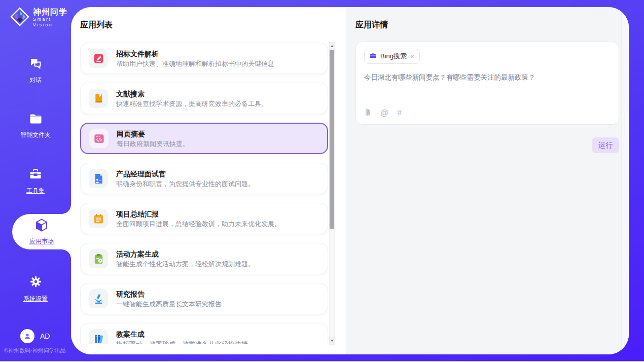 This screenshot has width=644, height=362. What do you see at coordinates (412, 57) in the screenshot?
I see `tool-tag-close-icon: ×` at bounding box center [412, 57].